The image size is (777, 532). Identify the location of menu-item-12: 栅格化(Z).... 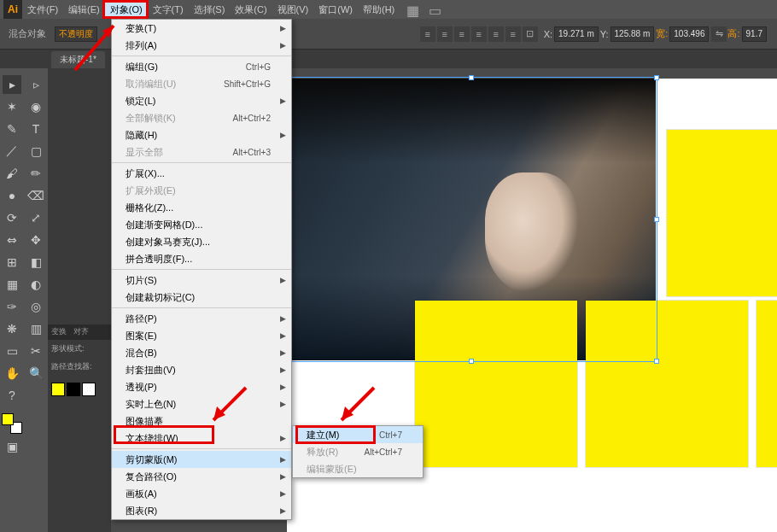
(202, 208).